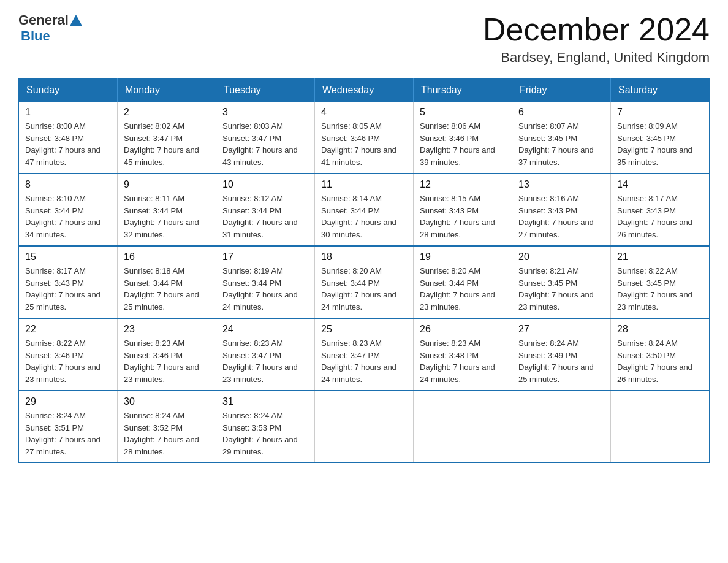 Image resolution: width=728 pixels, height=563 pixels. I want to click on day-info: Sunrise: 8:24 AMSunset: 3:53 PMDaylight:…, so click(260, 434).